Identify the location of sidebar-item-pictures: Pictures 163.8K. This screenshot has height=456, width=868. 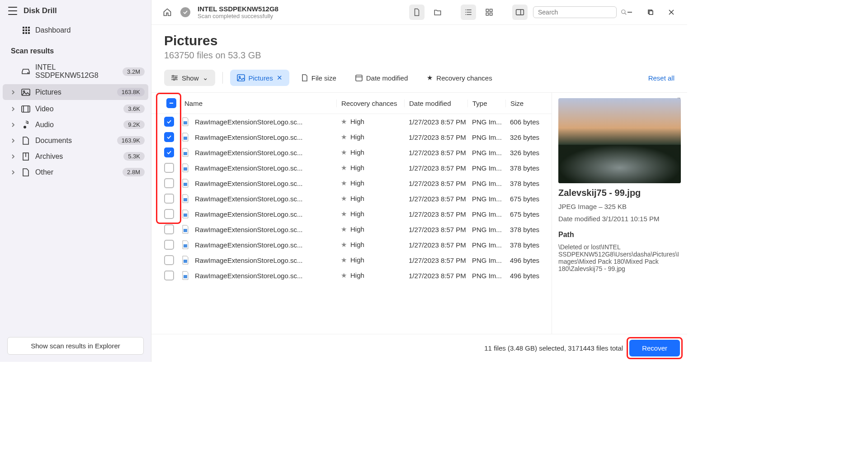
(75, 92).